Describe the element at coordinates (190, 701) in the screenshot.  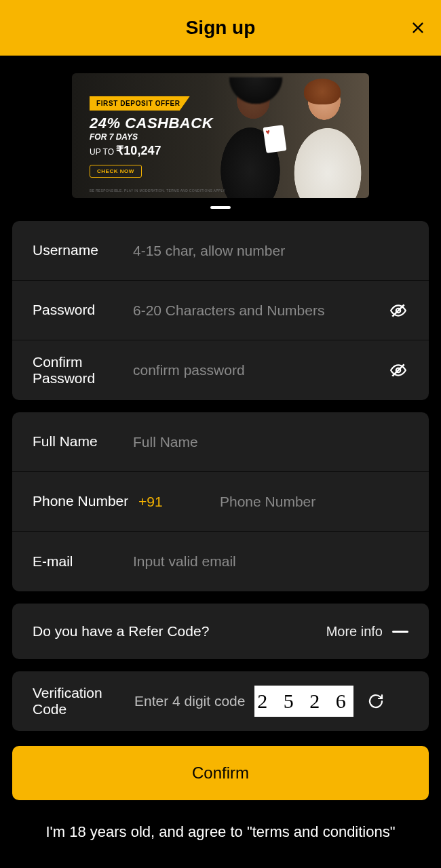
I see `verification-hint: Enter 4 digit code` at that location.